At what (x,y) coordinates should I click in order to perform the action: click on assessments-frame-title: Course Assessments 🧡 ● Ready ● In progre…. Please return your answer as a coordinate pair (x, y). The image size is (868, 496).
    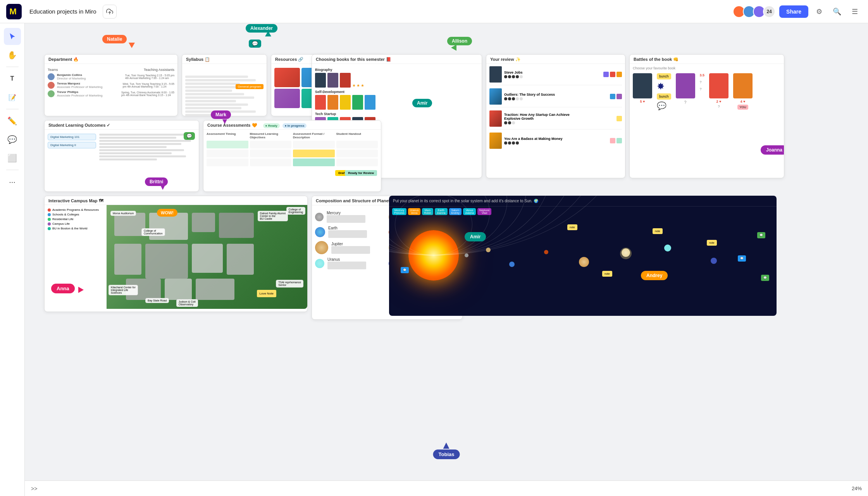
    Looking at the image, I should click on (292, 125).